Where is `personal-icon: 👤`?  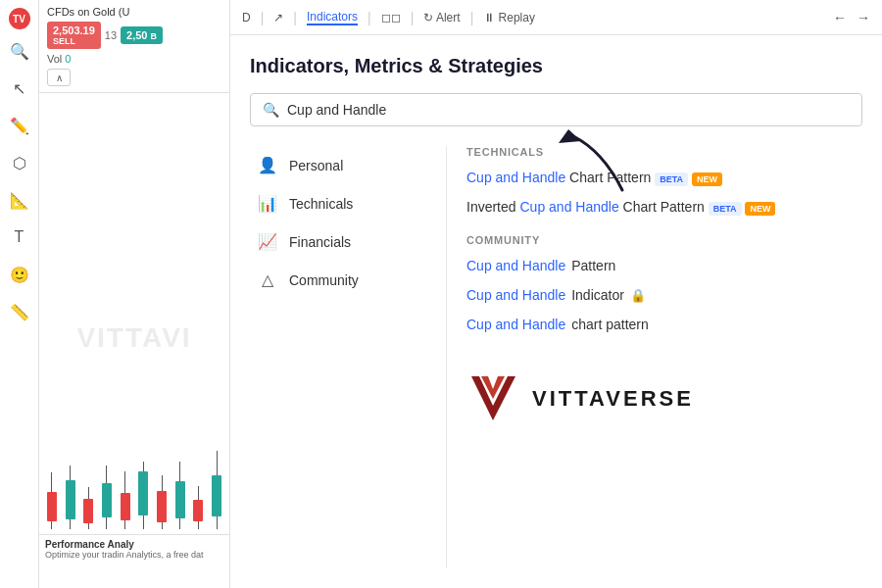 personal-icon: 👤 is located at coordinates (268, 165).